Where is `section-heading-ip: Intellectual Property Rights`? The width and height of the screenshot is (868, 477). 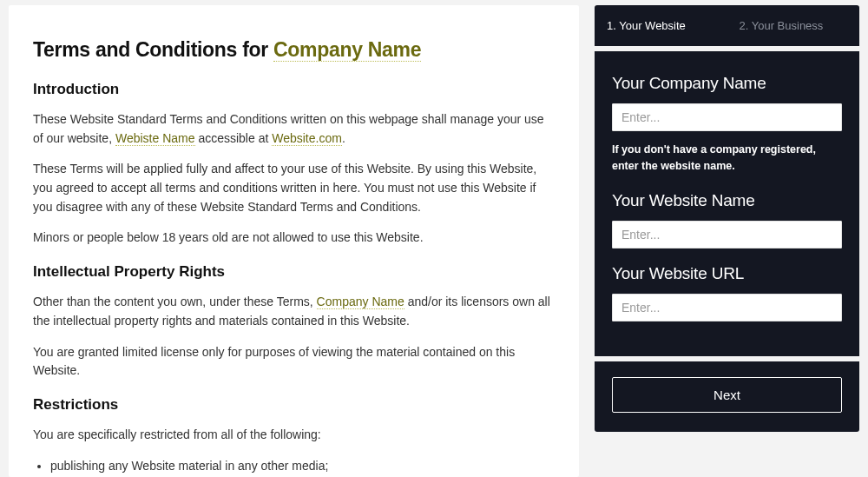
section-heading-ip: Intellectual Property Rights is located at coordinates (293, 272).